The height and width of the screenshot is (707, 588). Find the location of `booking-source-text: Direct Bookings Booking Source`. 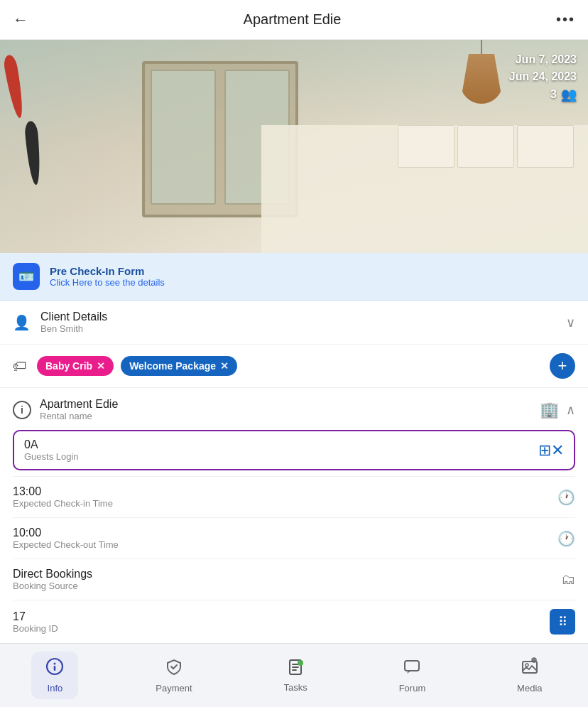

booking-source-text: Direct Bookings Booking Source is located at coordinates (53, 580).